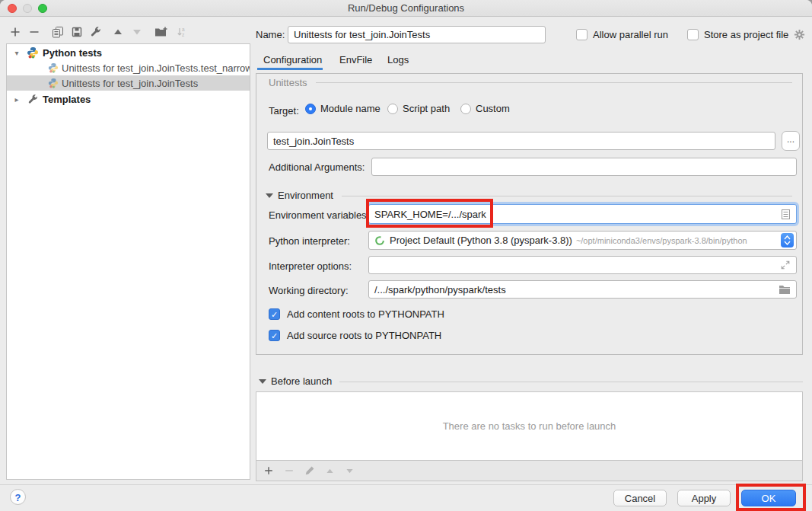 The height and width of the screenshot is (511, 812). I want to click on target-label: Target:, so click(284, 111).